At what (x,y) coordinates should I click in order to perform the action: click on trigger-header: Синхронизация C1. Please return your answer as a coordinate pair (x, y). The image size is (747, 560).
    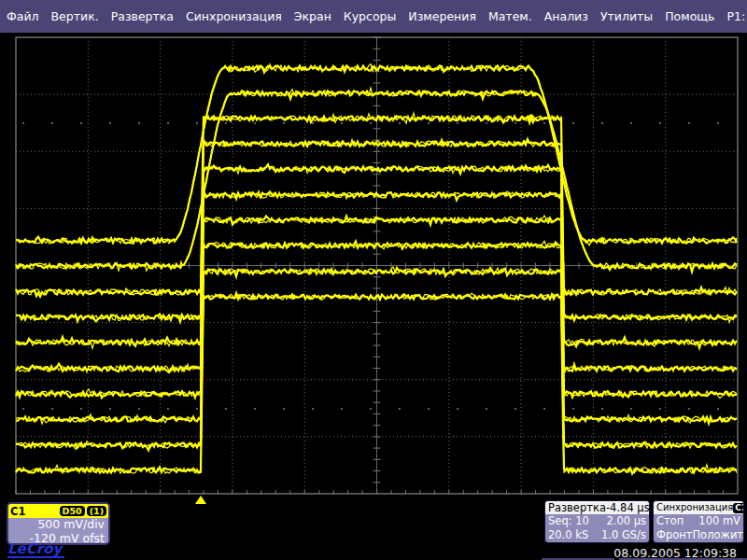
    Looking at the image, I should click on (698, 508).